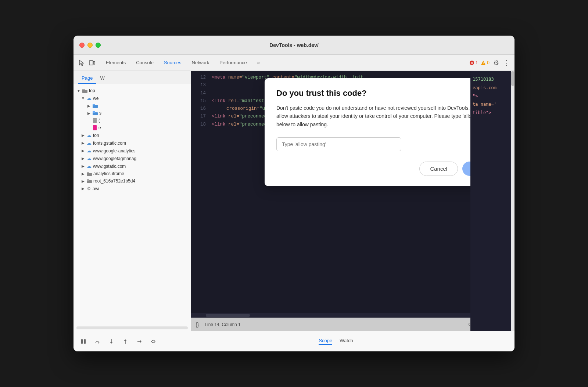  What do you see at coordinates (97, 341) in the screenshot?
I see `step-over-icon` at bounding box center [97, 341].